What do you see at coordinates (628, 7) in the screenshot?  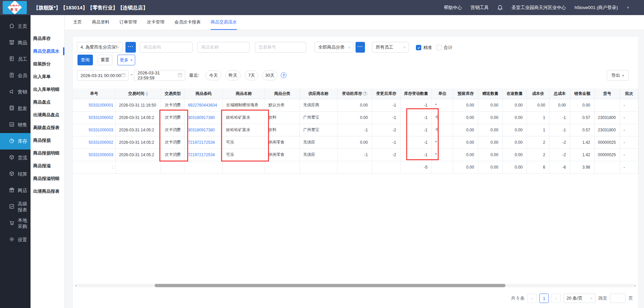 I see `account-chevron-down-icon: ∨` at bounding box center [628, 7].